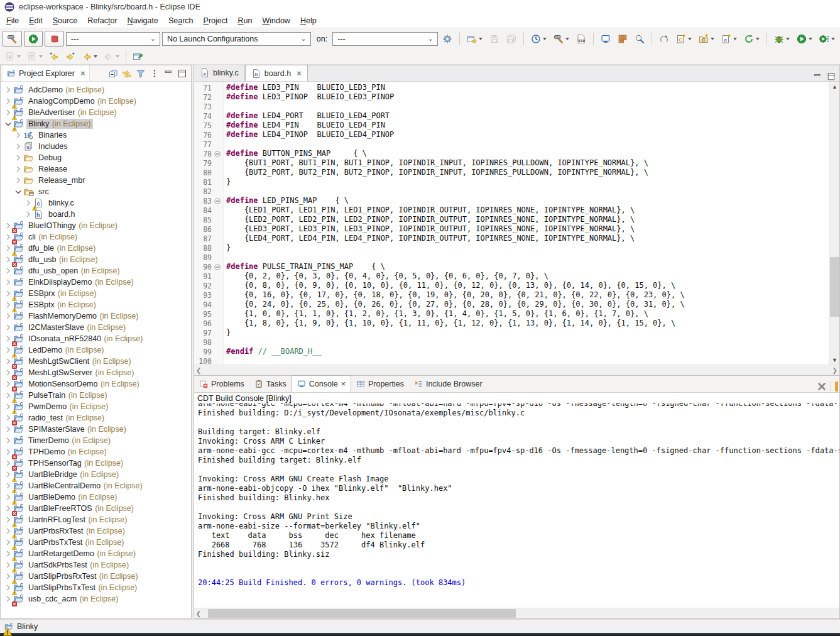  Describe the element at coordinates (95, 373) in the screenshot. I see `tree-item-meshlgtswserver: CMeshLgtSwServer (in Eclipse)` at that location.